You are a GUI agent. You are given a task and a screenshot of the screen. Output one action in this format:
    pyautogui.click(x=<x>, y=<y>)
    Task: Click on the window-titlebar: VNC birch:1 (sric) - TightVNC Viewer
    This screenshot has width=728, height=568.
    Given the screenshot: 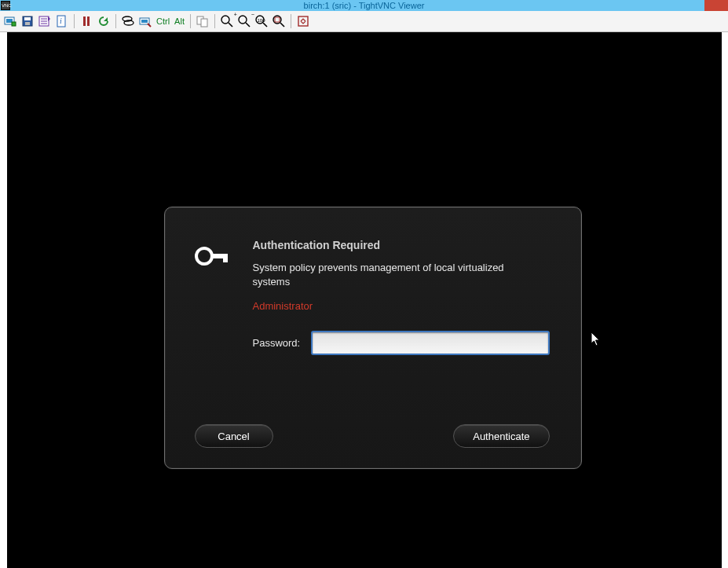 What is the action you would take?
    pyautogui.click(x=364, y=5)
    